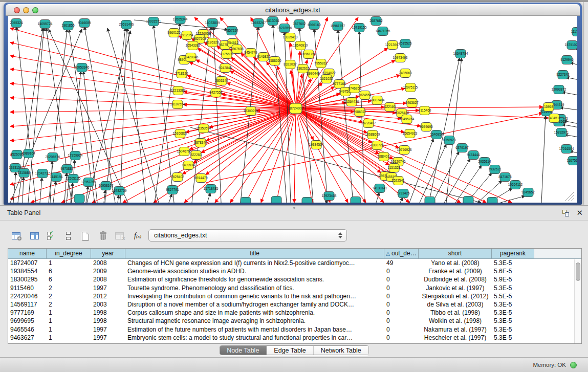 This screenshot has width=588, height=372. I want to click on graph-node-label: 9046089, so click(84, 23).